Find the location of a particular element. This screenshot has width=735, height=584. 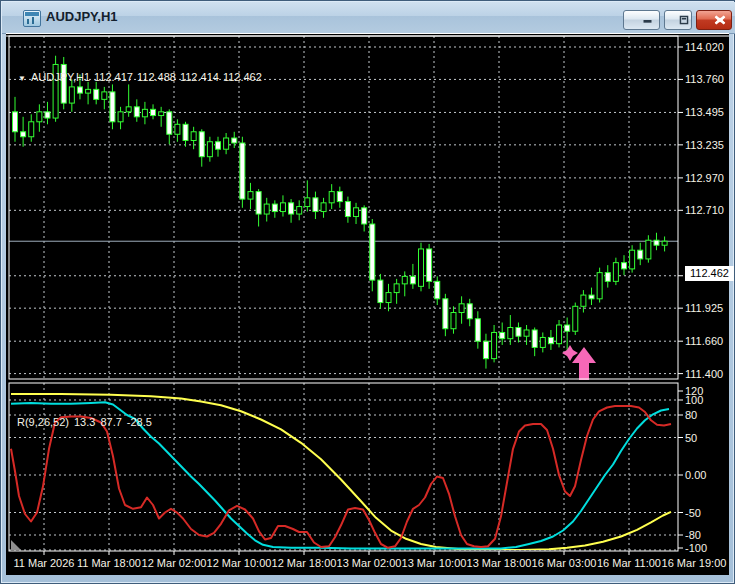

price-axis-label: 113.495 is located at coordinates (704, 112).